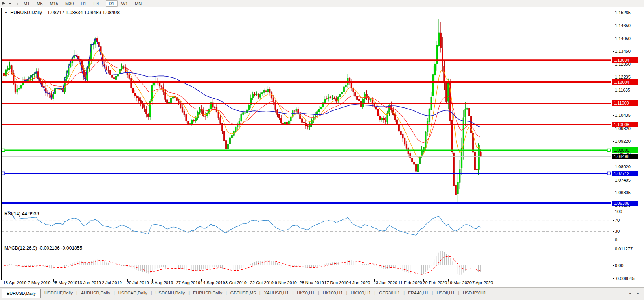  What do you see at coordinates (322, 294) in the screenshot?
I see `chart-tab-bar: EURUSD,DailyUSDCHF,Daily|AUDUSD,Daily|US…` at bounding box center [322, 294].